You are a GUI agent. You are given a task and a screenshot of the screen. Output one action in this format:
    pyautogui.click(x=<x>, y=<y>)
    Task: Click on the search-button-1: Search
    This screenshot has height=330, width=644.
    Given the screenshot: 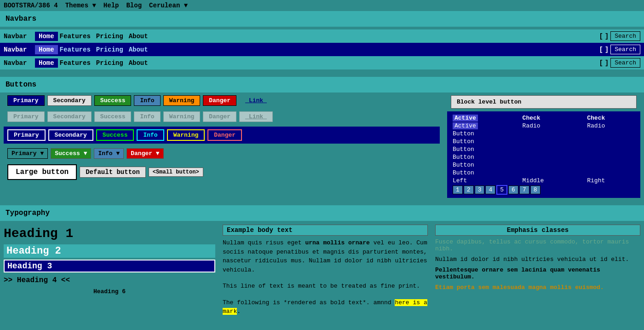 What is the action you would take?
    pyautogui.click(x=626, y=36)
    